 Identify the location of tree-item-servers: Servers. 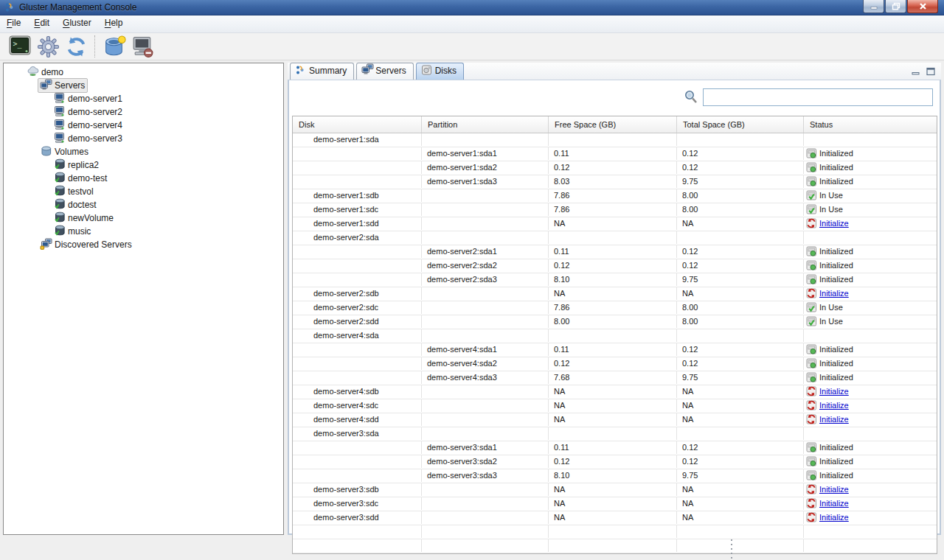
(143, 85).